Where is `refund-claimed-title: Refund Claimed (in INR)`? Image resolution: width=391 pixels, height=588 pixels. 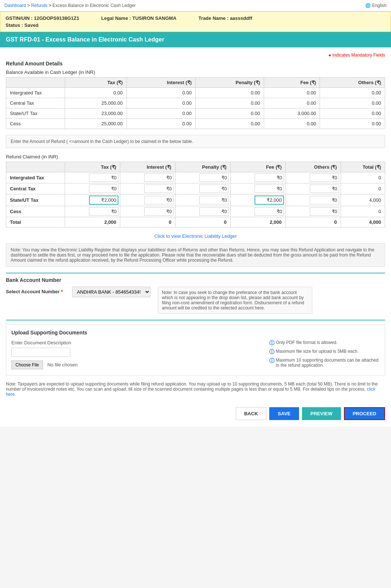 refund-claimed-title: Refund Claimed (in INR) is located at coordinates (196, 157).